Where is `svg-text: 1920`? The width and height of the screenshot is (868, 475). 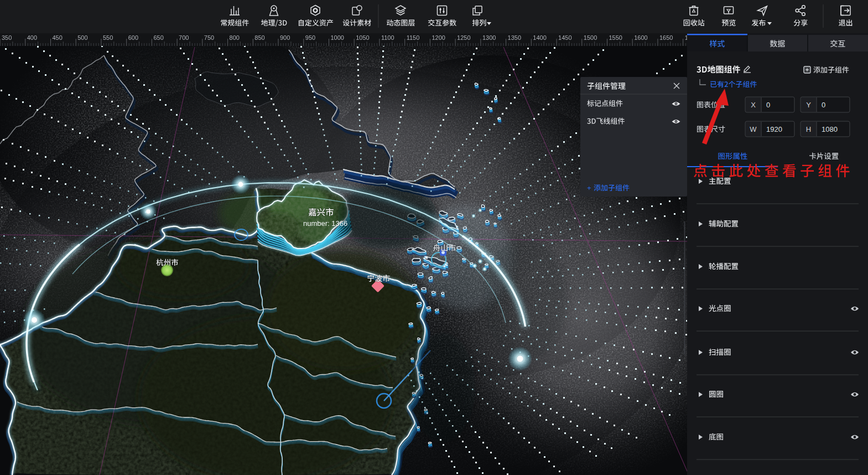 svg-text: 1920 is located at coordinates (775, 130).